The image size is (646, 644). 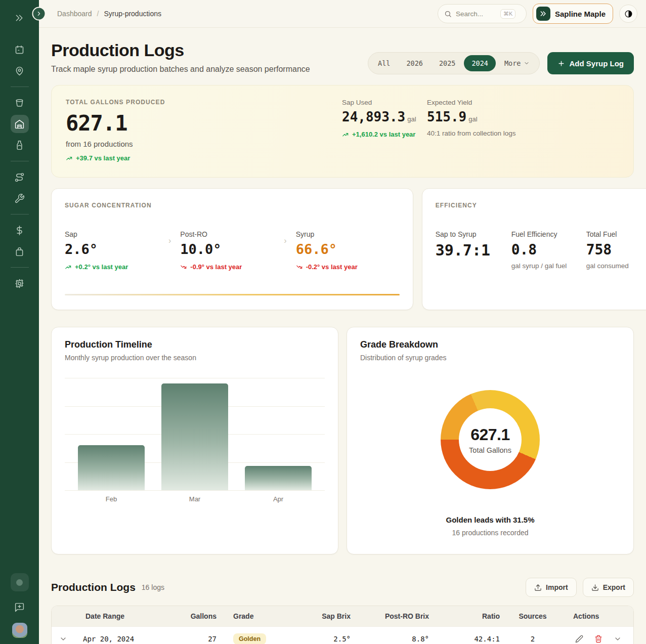 I want to click on logs-section-title: Production Logs, so click(x=93, y=587).